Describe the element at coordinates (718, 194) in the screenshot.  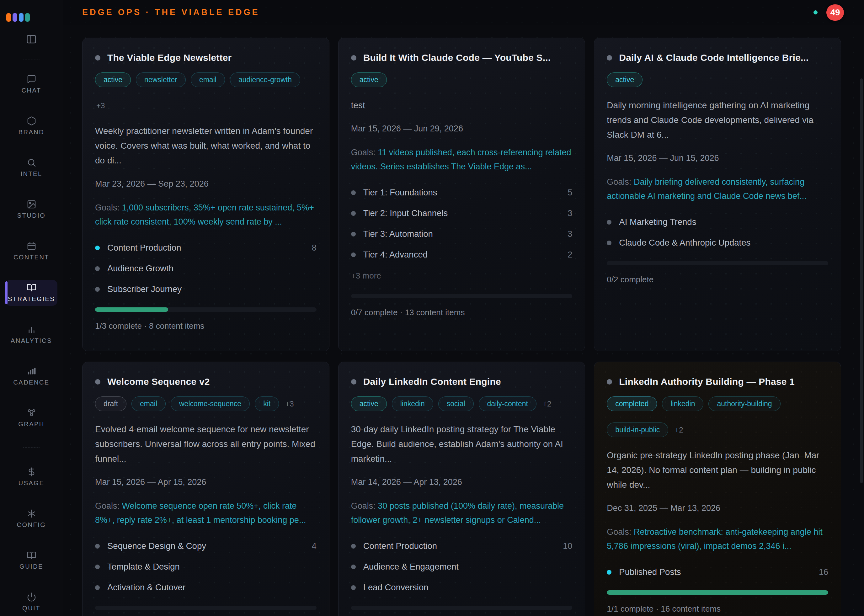
I see `strategy-card: Daily AI & Claude Code Intelligence Brie…` at that location.